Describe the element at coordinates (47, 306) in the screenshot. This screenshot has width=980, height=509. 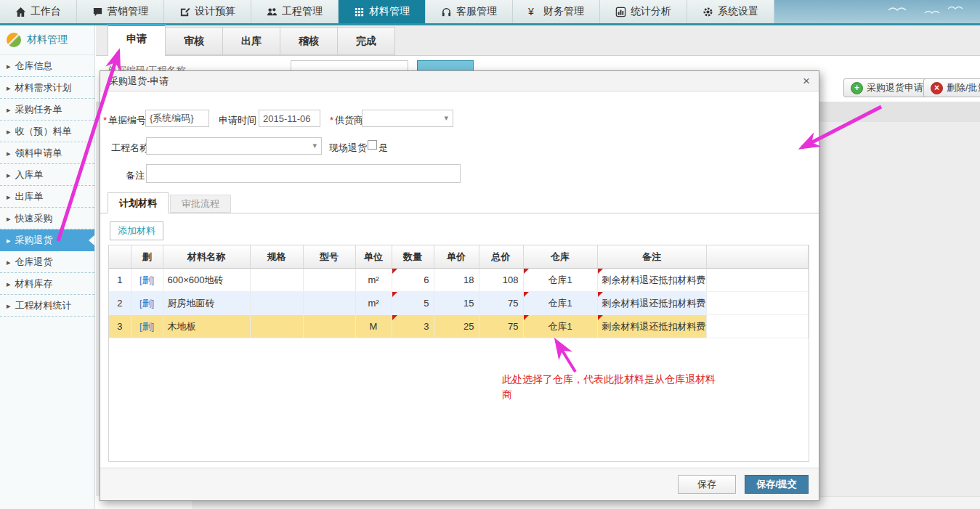
I see `sidebar-item: 工程材料统计` at that location.